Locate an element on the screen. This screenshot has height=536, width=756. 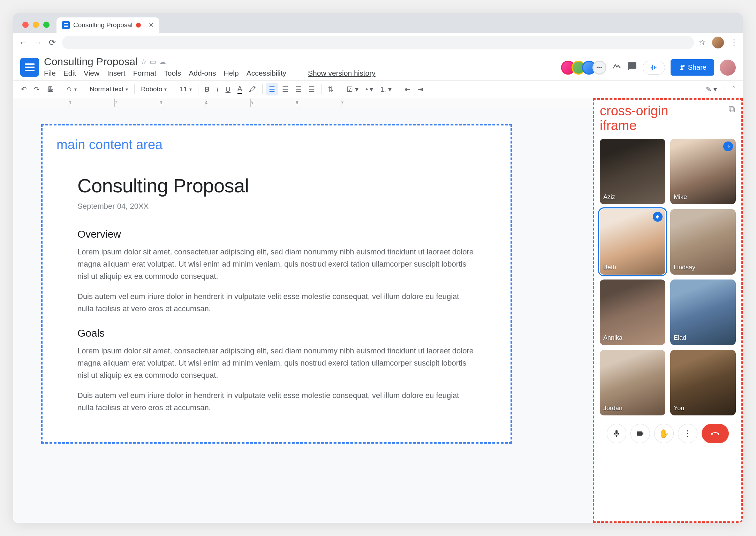
close-window-icon is located at coordinates (25, 25).